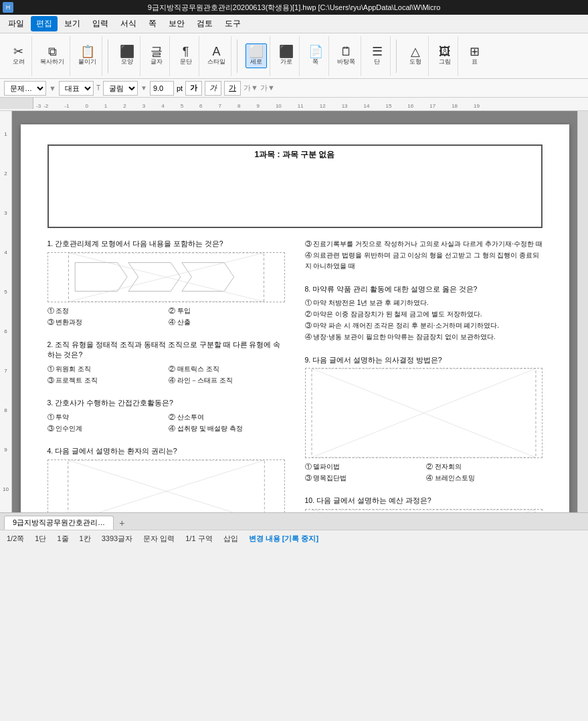 The height and width of the screenshot is (721, 588). I want to click on tab-add-button: +, so click(122, 523).